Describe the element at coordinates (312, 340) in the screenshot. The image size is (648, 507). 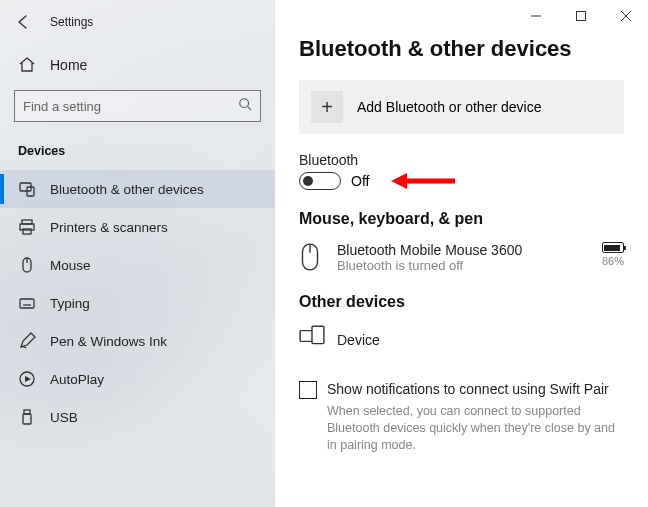
I see `generic-device-icon` at that location.